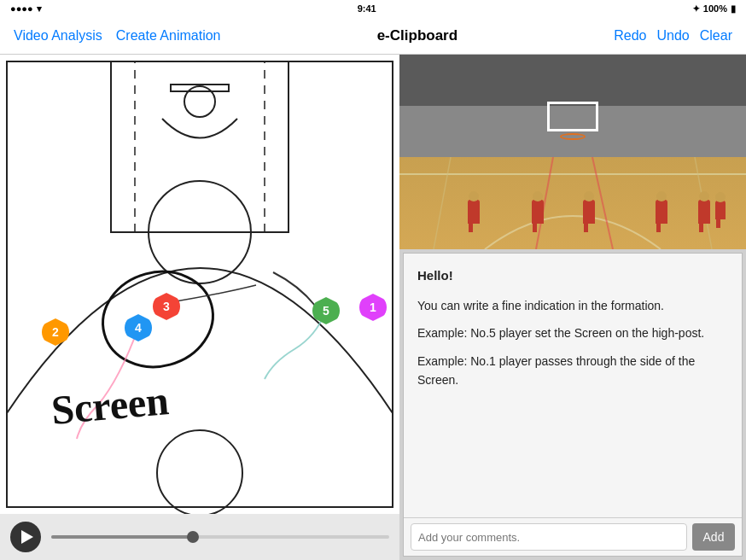 The height and width of the screenshot is (560, 746). I want to click on battery-icon: ▮, so click(733, 9).